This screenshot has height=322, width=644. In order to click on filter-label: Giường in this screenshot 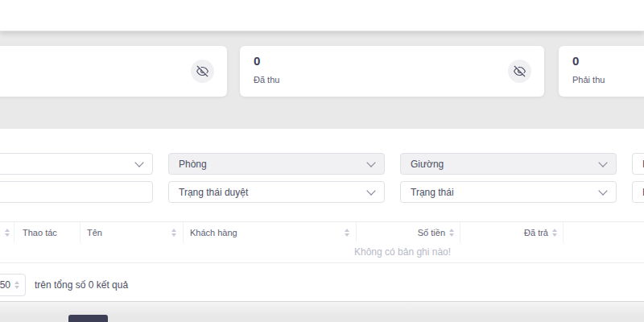, I will do `click(427, 164)`.